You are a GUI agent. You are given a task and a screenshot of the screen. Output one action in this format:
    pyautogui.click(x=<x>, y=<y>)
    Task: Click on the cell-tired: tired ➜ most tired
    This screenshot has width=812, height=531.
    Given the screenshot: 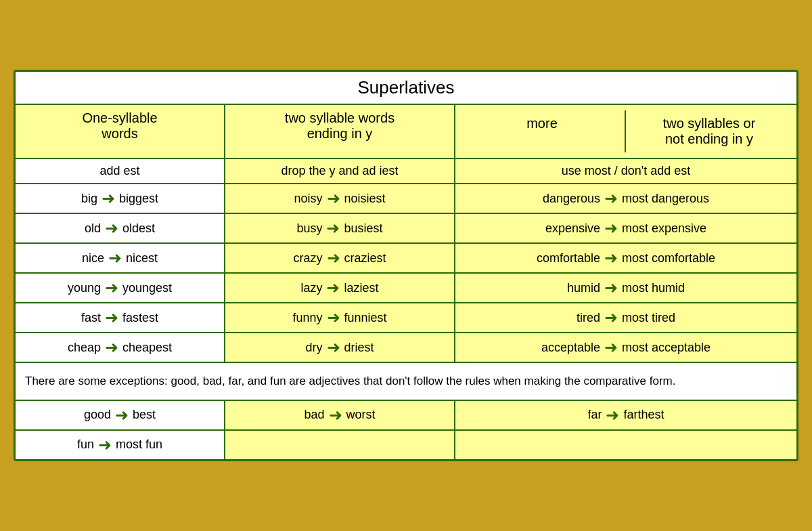 What is the action you would take?
    pyautogui.click(x=626, y=318)
    